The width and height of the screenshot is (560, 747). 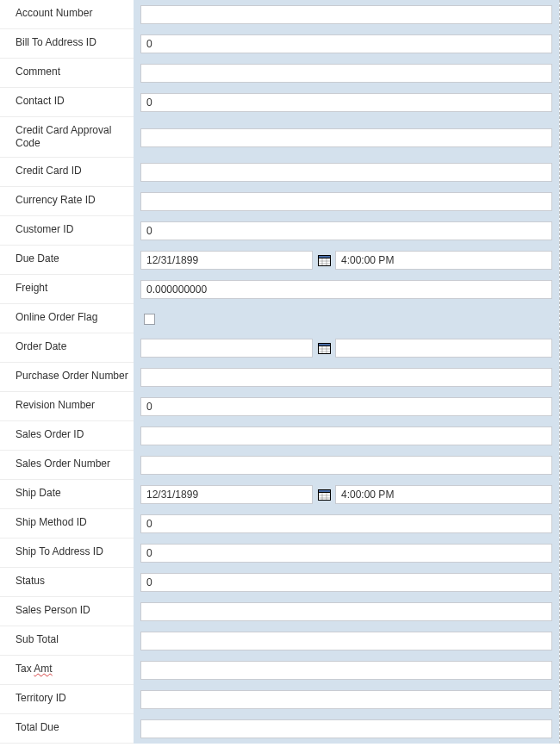 I want to click on input-customer-id, so click(x=346, y=231).